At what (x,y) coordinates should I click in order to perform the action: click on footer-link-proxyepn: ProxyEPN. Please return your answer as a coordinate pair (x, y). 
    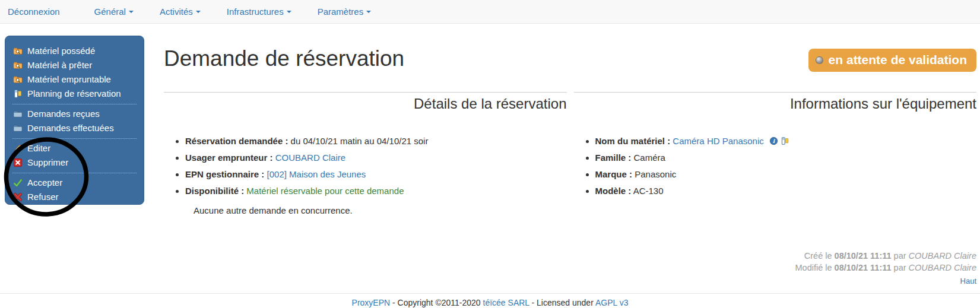
    Looking at the image, I should click on (372, 303).